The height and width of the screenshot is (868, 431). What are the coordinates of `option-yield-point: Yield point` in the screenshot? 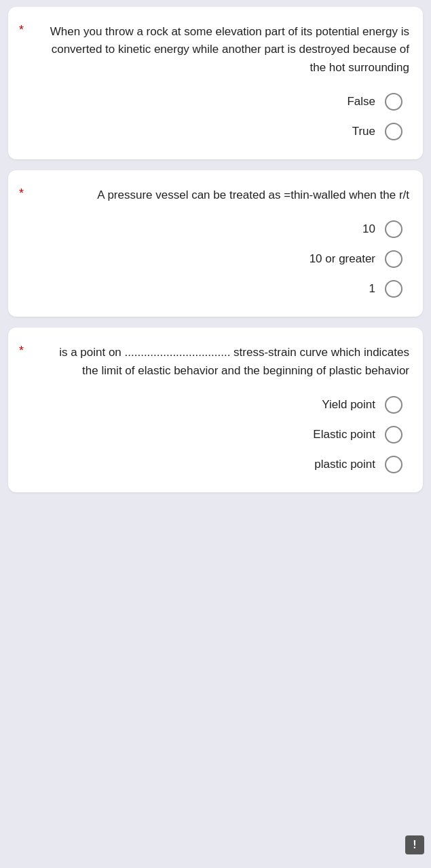 It's located at (362, 405).